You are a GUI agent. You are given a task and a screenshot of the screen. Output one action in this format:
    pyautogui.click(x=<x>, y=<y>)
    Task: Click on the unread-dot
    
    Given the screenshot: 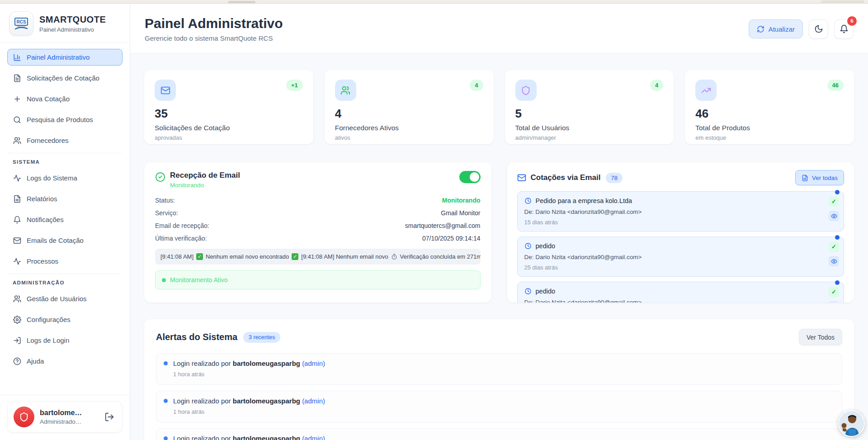 What is the action you would take?
    pyautogui.click(x=837, y=237)
    